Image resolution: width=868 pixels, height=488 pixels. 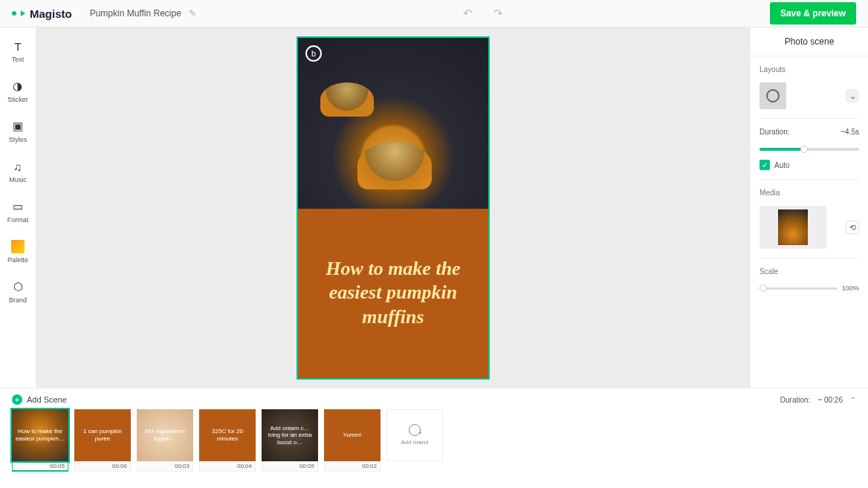 What do you see at coordinates (290, 440) in the screenshot?
I see `timeline-clip: Add cream c… icing for an extra boost o……` at bounding box center [290, 440].